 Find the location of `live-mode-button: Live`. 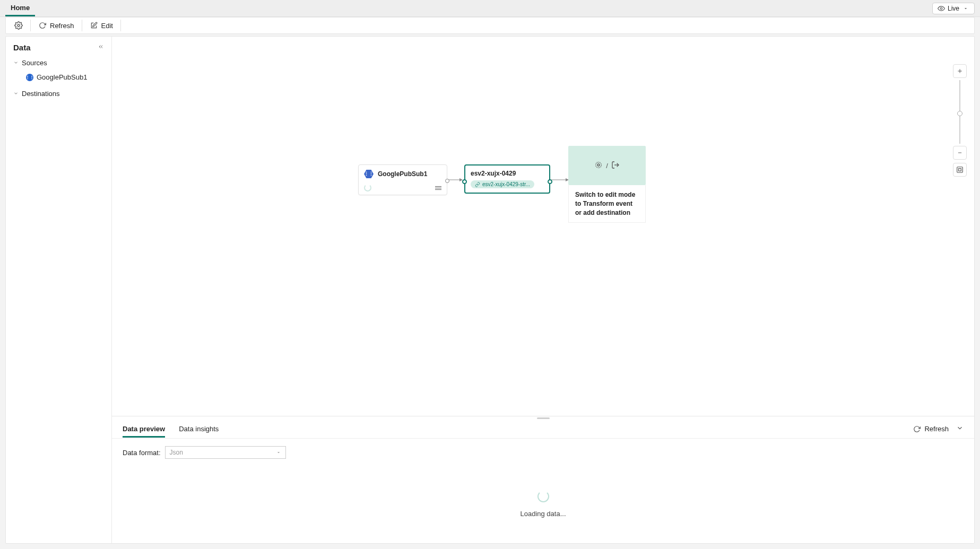

live-mode-button: Live is located at coordinates (953, 8).